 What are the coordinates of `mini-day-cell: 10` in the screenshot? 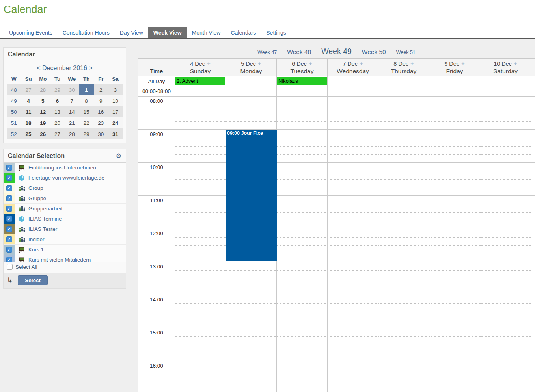 It's located at (115, 101).